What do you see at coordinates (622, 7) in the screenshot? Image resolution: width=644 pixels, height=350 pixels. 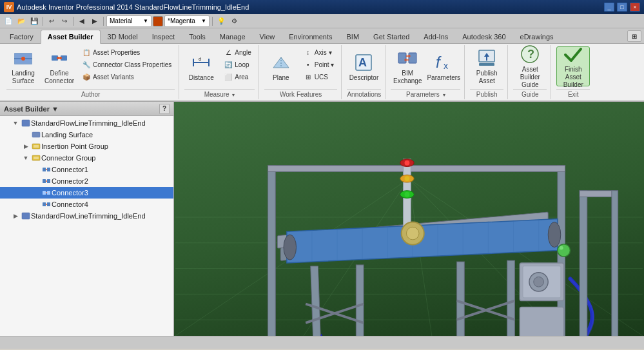 I see `maximize-button: □` at bounding box center [622, 7].